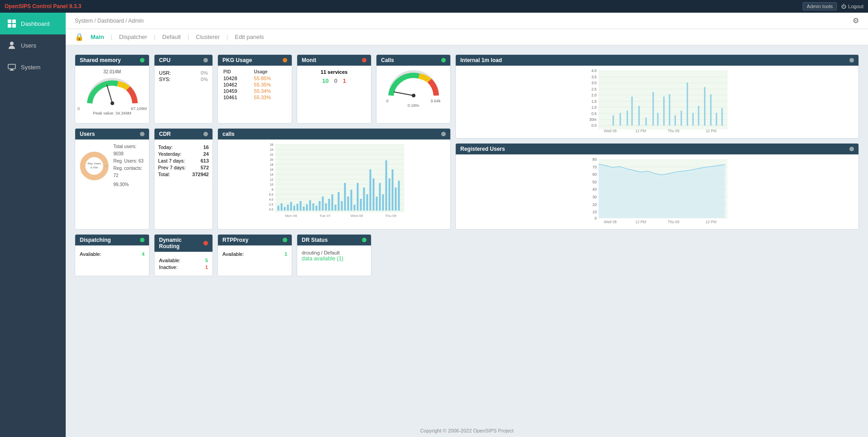 This screenshot has height=437, width=868. Describe the element at coordinates (271, 209) in the screenshot. I see `svg-text: 0.0` at that location.